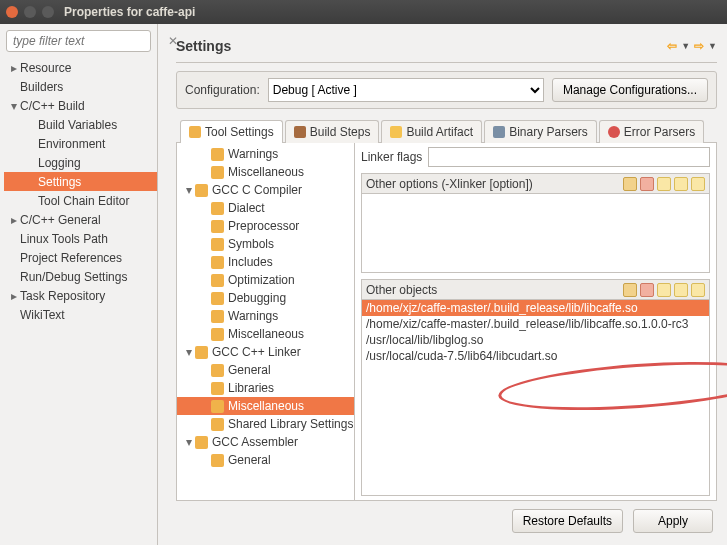 The width and height of the screenshot is (727, 545). What do you see at coordinates (672, 46) in the screenshot?
I see `nav-back-icon: ⇦` at bounding box center [672, 46].